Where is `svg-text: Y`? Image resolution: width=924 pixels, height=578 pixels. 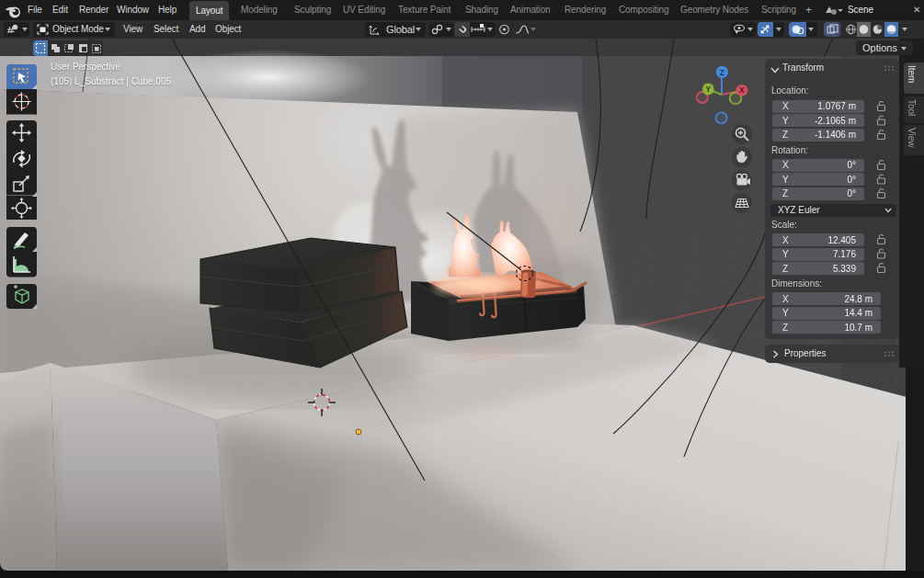 svg-text: Y is located at coordinates (708, 89).